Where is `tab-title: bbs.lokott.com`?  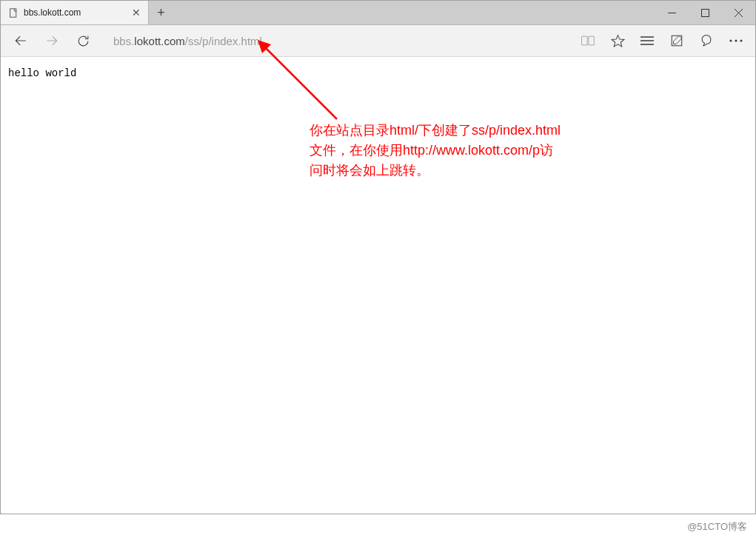 tab-title: bbs.lokott.com is located at coordinates (74, 13).